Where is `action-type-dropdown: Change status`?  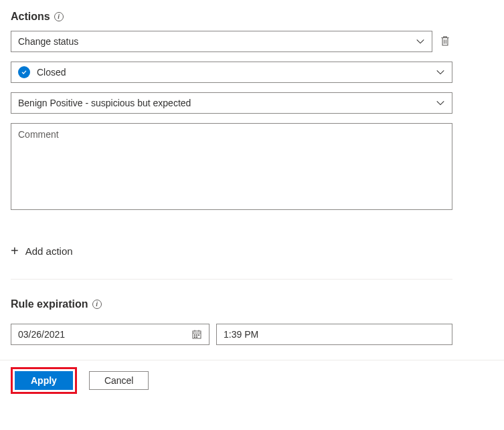 action-type-dropdown: Change status is located at coordinates (222, 41).